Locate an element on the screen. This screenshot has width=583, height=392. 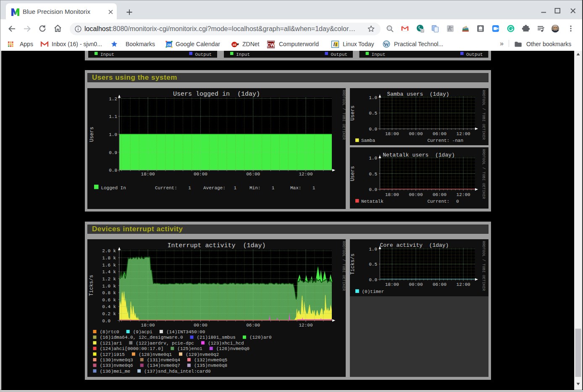
svg-text: 0.2 k is located at coordinates (109, 314).